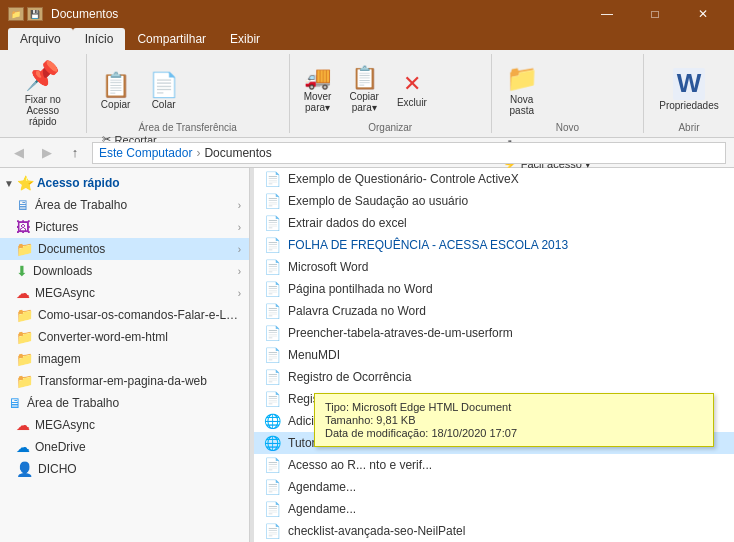 This screenshot has width=734, height=542. Describe the element at coordinates (607, 14) in the screenshot. I see `minimize-button: —` at that location.